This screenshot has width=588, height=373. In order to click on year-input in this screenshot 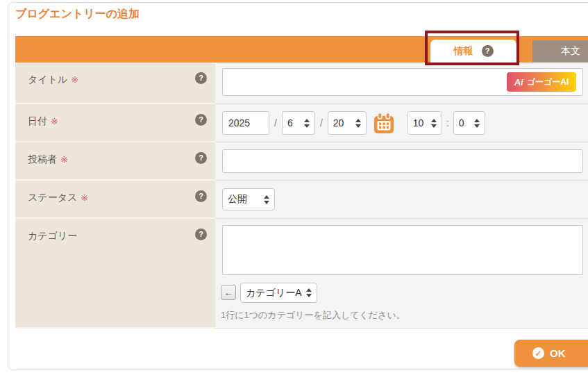, I will do `click(246, 123)`.